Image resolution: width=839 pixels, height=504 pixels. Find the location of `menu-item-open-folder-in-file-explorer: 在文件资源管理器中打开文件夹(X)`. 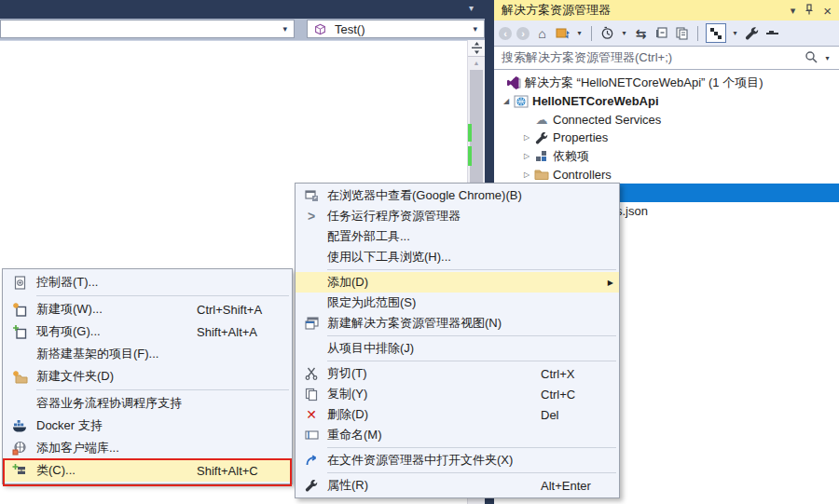

menu-item-open-folder-in-file-explorer: 在文件资源管理器中打开文件夹(X) is located at coordinates (457, 460).